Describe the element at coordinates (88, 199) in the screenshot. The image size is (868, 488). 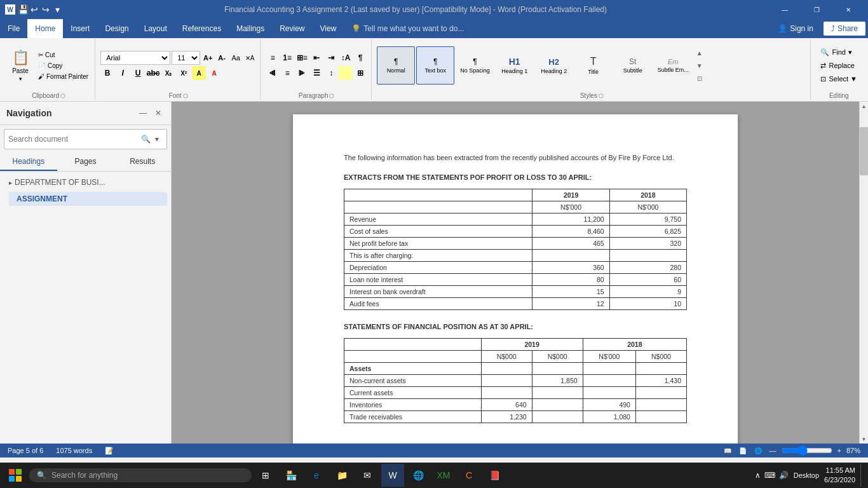
I see `nav-heading-assignment: ASSIGNMENT` at that location.